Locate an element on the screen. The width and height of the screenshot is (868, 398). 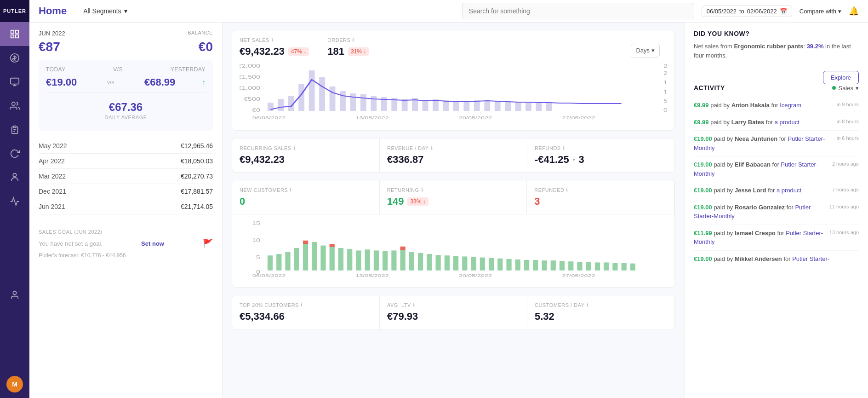
activity-item: €19.00 paid by Mikkel Andersen for Putle… is located at coordinates (776, 259).